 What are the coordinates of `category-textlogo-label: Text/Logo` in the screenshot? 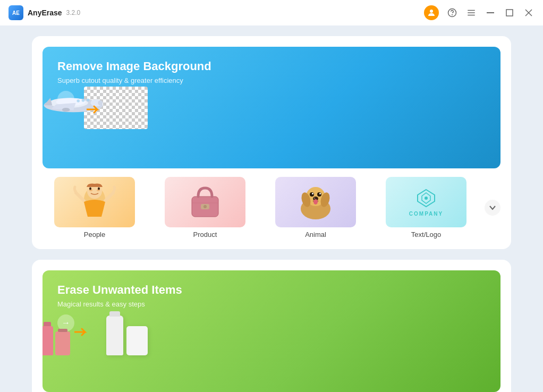 It's located at (426, 235).